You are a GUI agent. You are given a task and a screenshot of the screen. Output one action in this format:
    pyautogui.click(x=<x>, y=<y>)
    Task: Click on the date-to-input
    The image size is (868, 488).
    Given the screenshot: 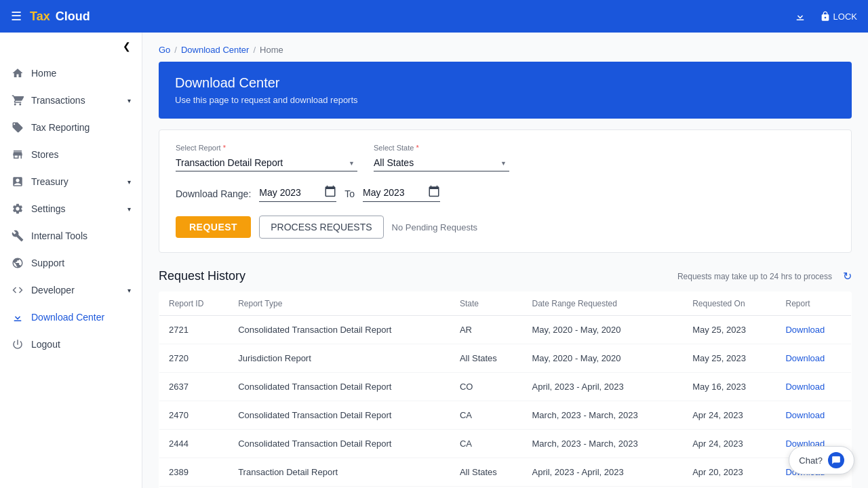 What is the action you would take?
    pyautogui.click(x=393, y=192)
    